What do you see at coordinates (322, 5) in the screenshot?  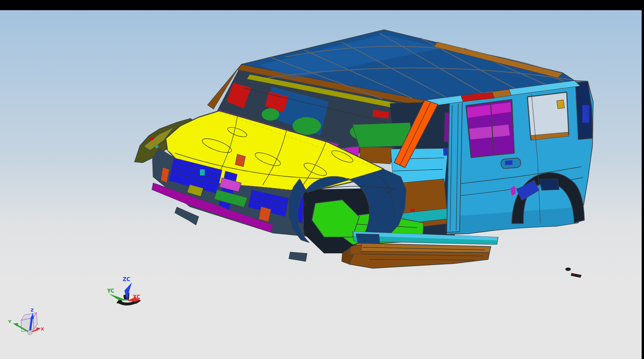 I see `top-black-bar` at bounding box center [322, 5].